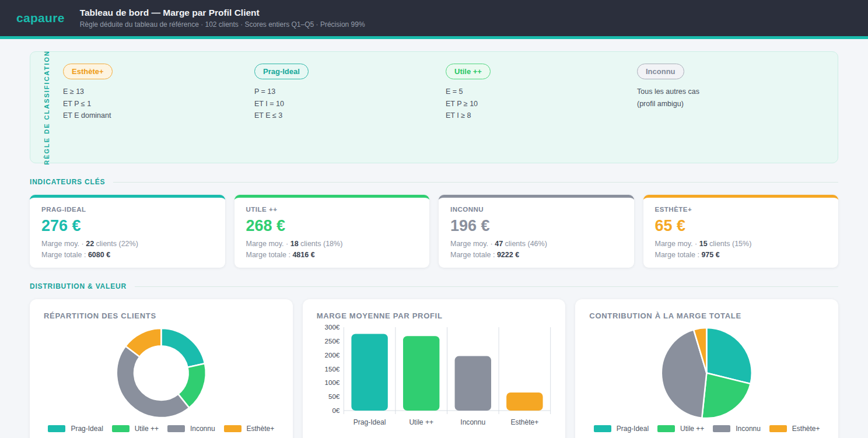 This screenshot has height=438, width=868. I want to click on kpi-value: 65 €, so click(741, 226).